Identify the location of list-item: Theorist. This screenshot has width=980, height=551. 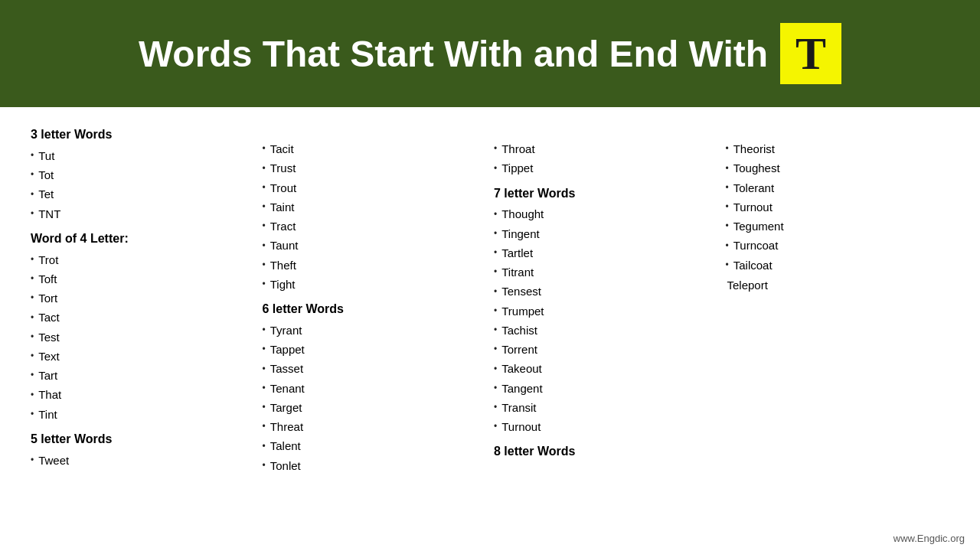
(838, 148).